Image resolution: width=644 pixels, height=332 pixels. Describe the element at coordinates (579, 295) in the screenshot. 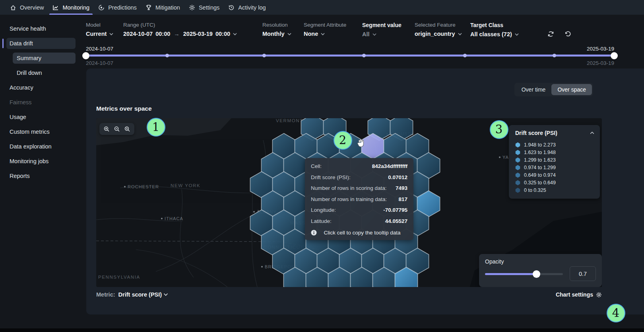

I see `chart-settings-button: Chart settings` at that location.